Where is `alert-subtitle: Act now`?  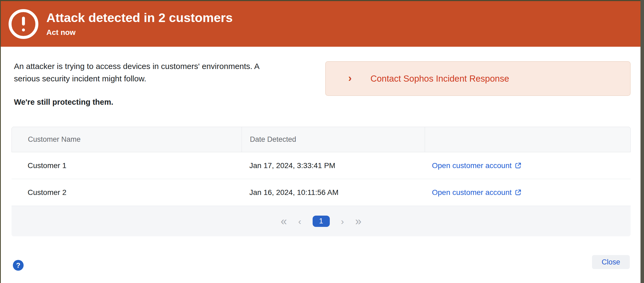 alert-subtitle: Act now is located at coordinates (139, 32).